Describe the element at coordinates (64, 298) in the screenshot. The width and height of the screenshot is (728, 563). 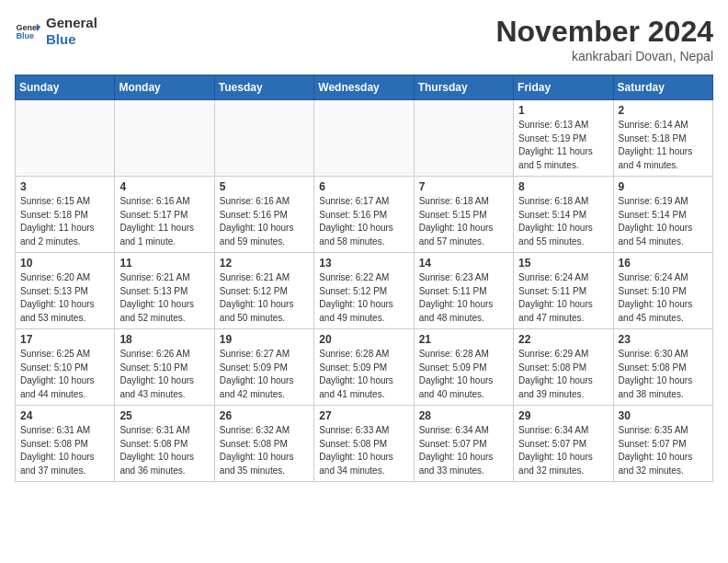
I see `day-info: Sunrise: 6:20 AM Sunset: 5:13 PM Dayligh…` at that location.